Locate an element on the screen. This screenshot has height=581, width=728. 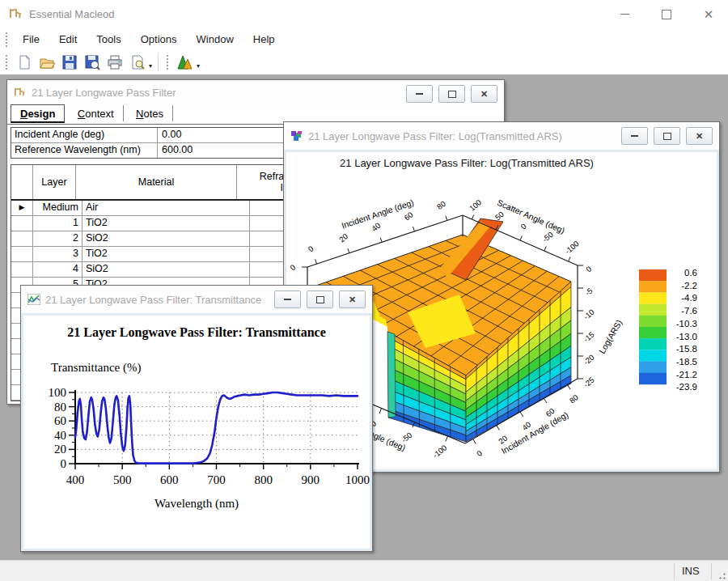
notch-wall is located at coordinates (392, 375).